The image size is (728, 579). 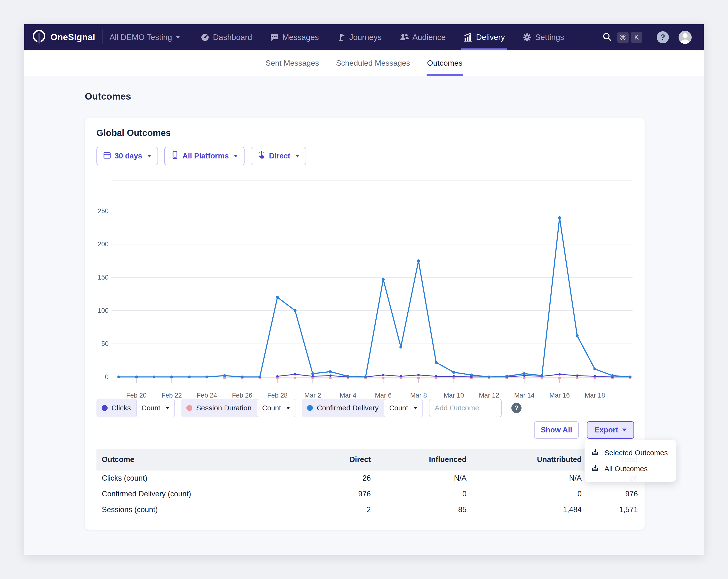 What do you see at coordinates (370, 483) in the screenshot?
I see `outcomes-table: Outcome Direct Influenced Unattributed T…` at bounding box center [370, 483].